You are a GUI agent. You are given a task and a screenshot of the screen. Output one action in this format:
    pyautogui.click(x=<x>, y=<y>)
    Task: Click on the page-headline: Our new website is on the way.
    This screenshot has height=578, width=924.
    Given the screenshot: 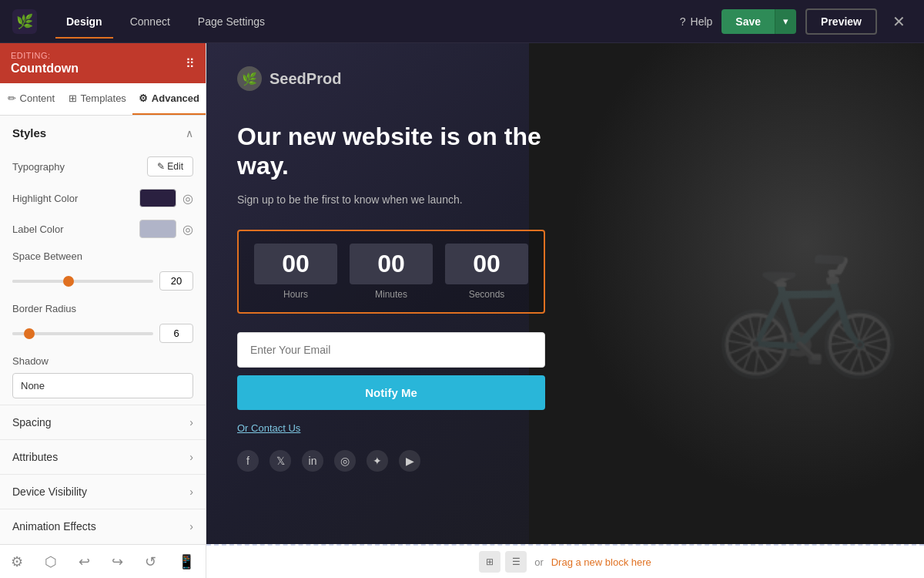 What is the action you would take?
    pyautogui.click(x=391, y=151)
    